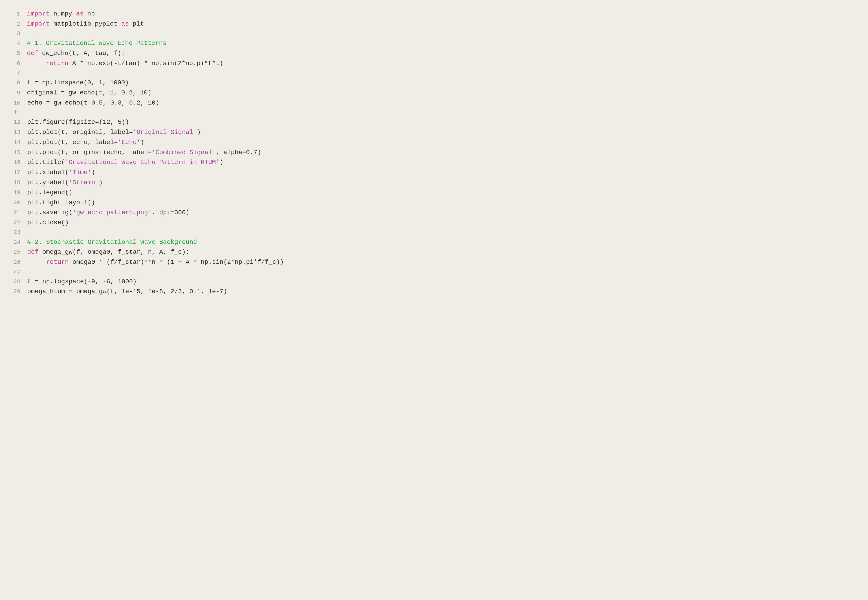 Image resolution: width=868 pixels, height=600 pixels. Describe the element at coordinates (441, 143) in the screenshot. I see `code-content: plt.plot(t, echo, label='Echo')` at that location.